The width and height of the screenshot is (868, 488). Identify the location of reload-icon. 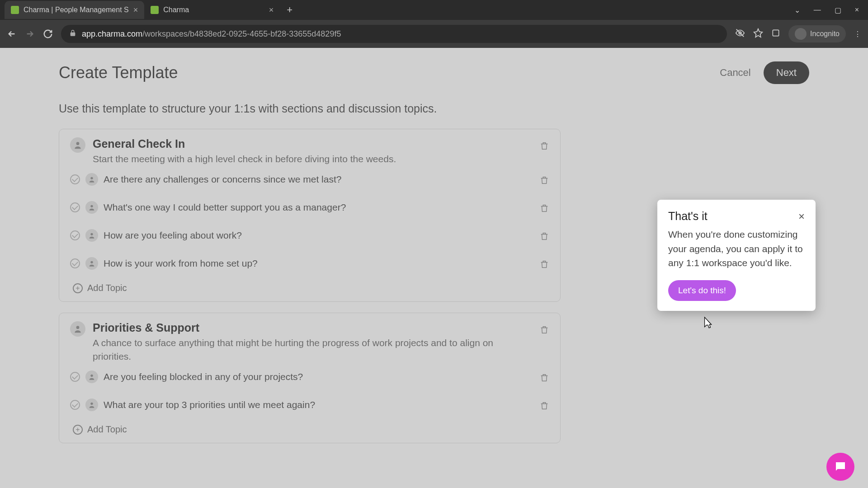
(48, 34).